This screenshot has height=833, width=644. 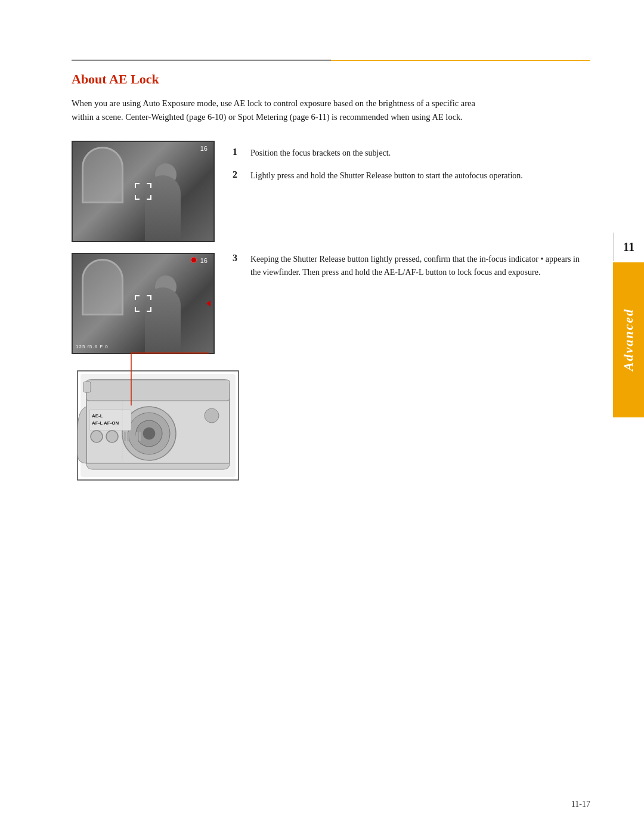 What do you see at coordinates (149, 185) in the screenshot?
I see `fb-tr` at bounding box center [149, 185].